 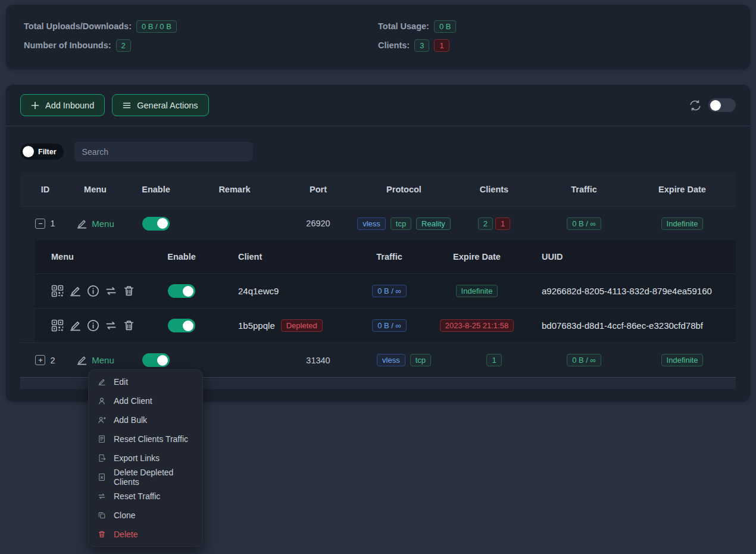 What do you see at coordinates (555, 45) in the screenshot?
I see `stat-clients: Clients: 3 1` at bounding box center [555, 45].